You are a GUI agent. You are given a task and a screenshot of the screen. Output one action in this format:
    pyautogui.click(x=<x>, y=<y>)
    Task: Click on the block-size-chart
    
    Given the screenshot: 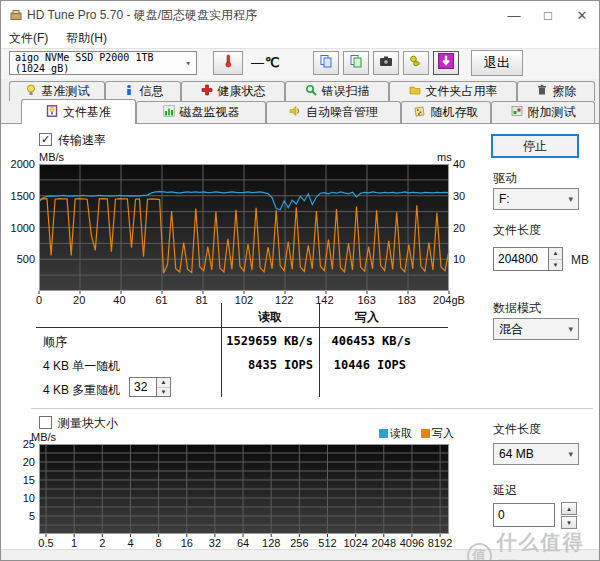 What is the action you would take?
    pyautogui.click(x=244, y=489)
    